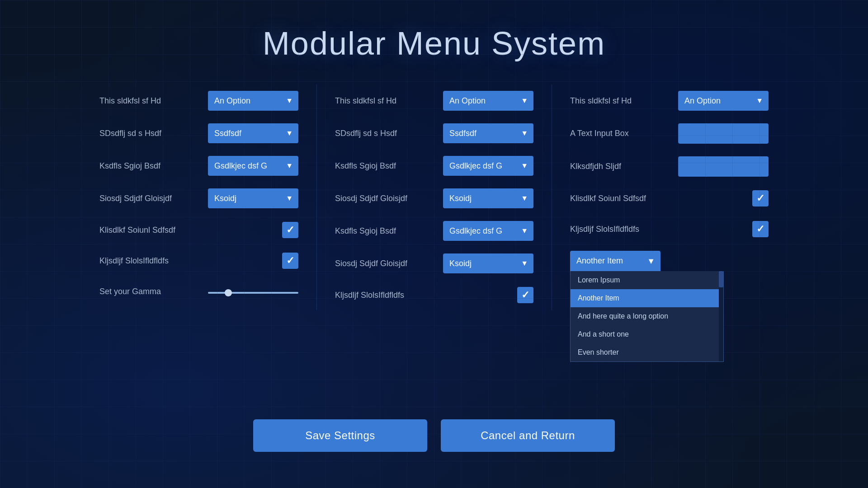 This screenshot has width=868, height=488. Describe the element at coordinates (253, 133) in the screenshot. I see `col1-row2-control: Ssdfsdf Option B ▼` at that location.